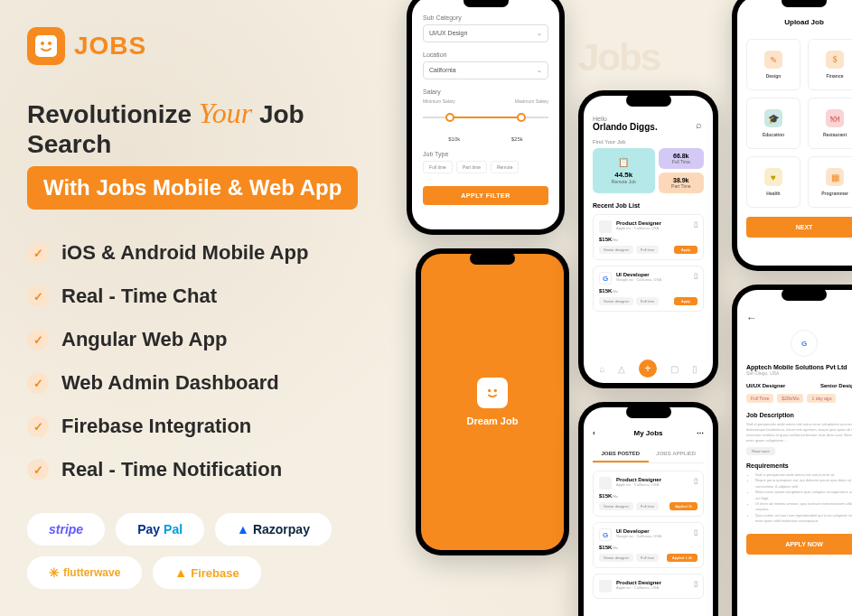  What do you see at coordinates (486, 118) in the screenshot?
I see `salary-slider` at bounding box center [486, 118].